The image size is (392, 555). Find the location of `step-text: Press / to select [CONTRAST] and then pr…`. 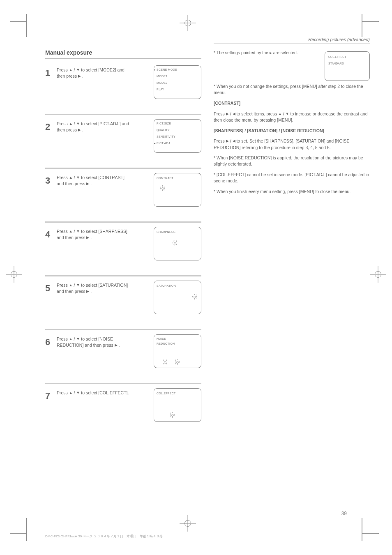

step-text: Press / to select [CONTRAST] and then pr… is located at coordinates (94, 181).